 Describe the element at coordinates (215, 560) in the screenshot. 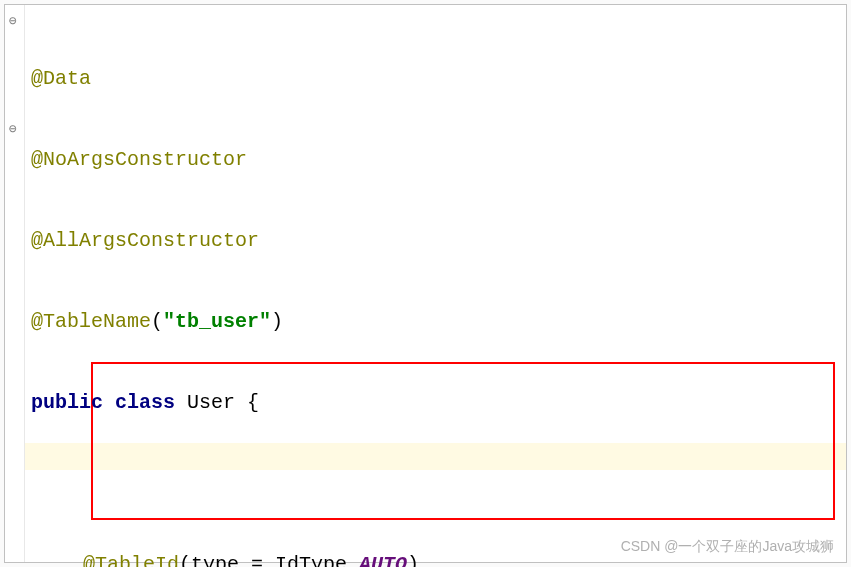

I see `param: type` at that location.